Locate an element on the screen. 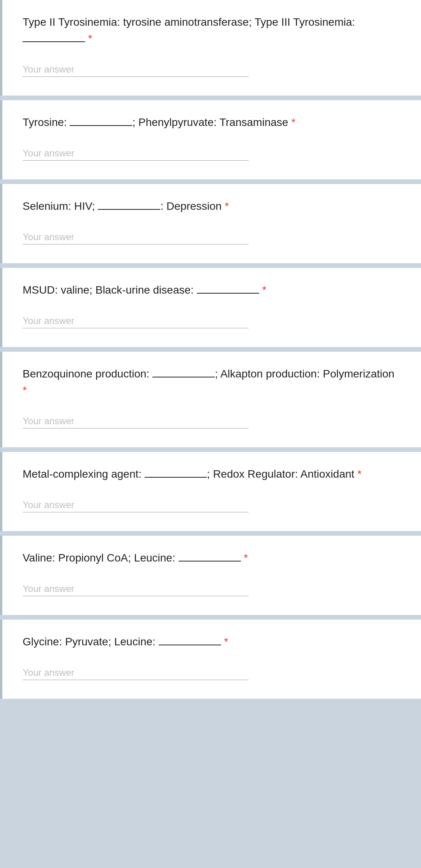 Image resolution: width=421 pixels, height=868 pixels. required-star-7: * is located at coordinates (246, 558).